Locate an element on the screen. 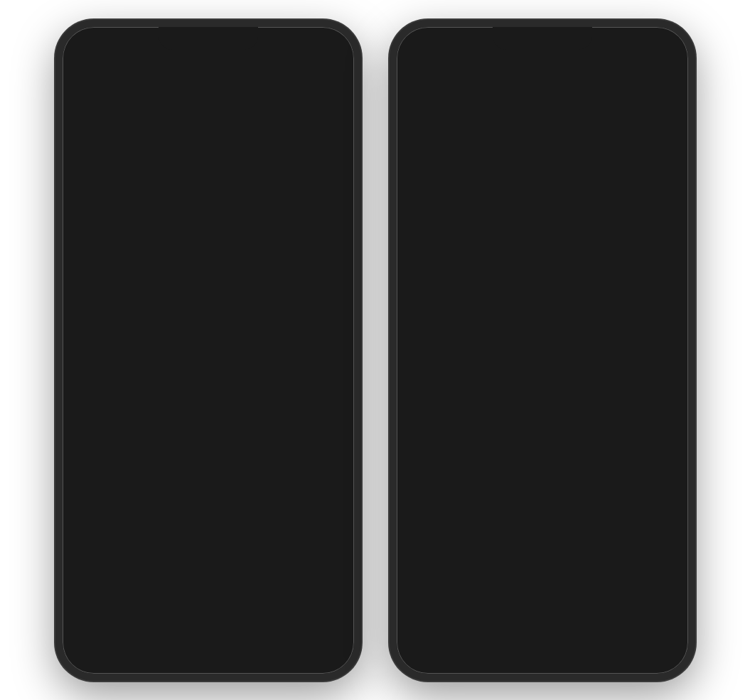  jpeg-badge: JPEG is located at coordinates (294, 495).